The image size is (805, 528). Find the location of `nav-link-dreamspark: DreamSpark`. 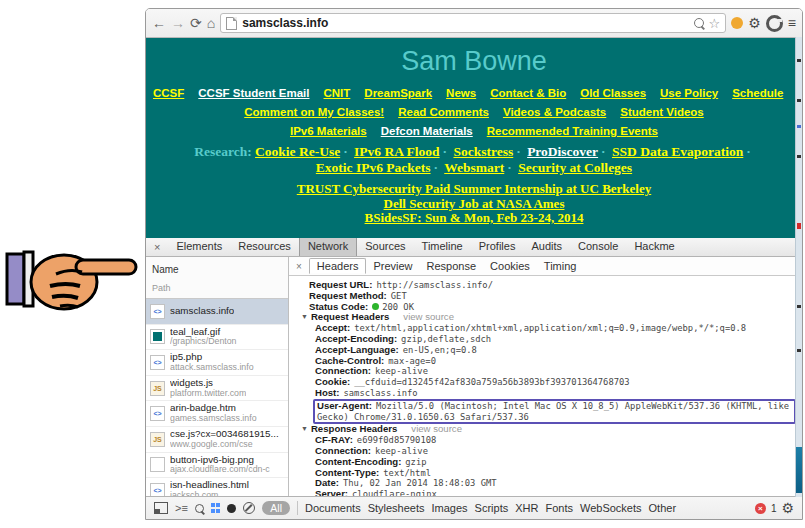

nav-link-dreamspark: DreamSpark is located at coordinates (398, 93).